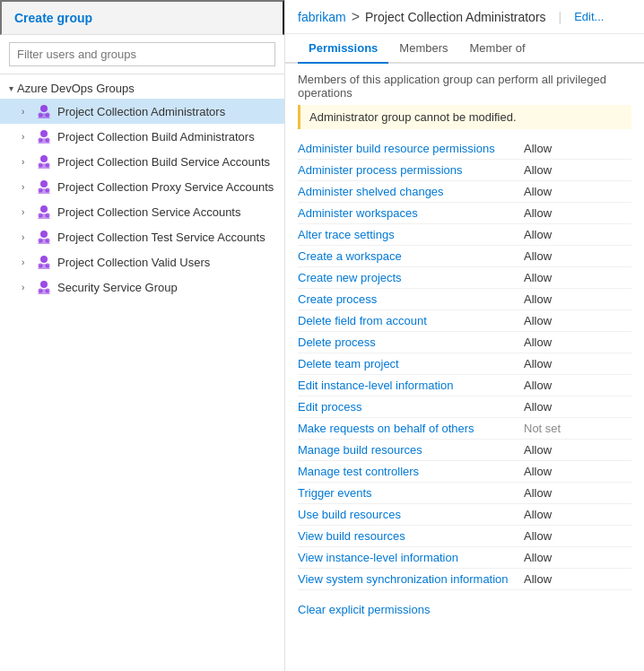 The height and width of the screenshot is (671, 644). I want to click on group-label: Project Collection Service Accounts, so click(149, 212).